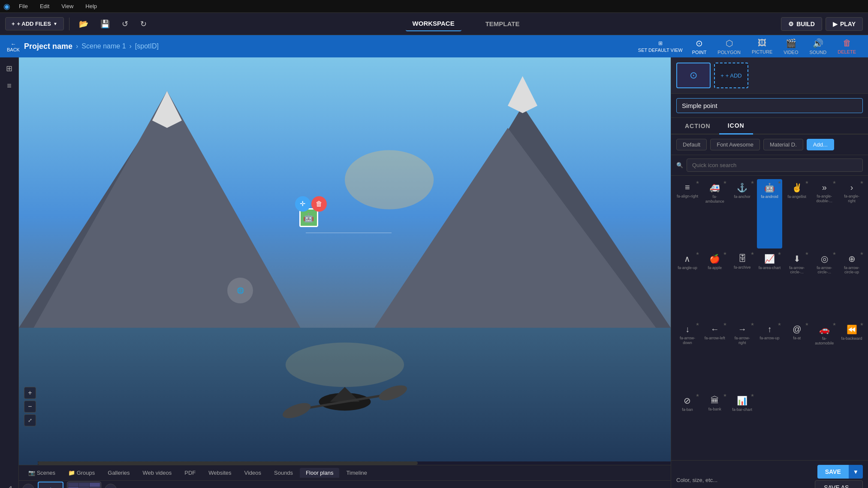  Describe the element at coordinates (28, 486) in the screenshot. I see `prev-arrow: ‹` at that location.